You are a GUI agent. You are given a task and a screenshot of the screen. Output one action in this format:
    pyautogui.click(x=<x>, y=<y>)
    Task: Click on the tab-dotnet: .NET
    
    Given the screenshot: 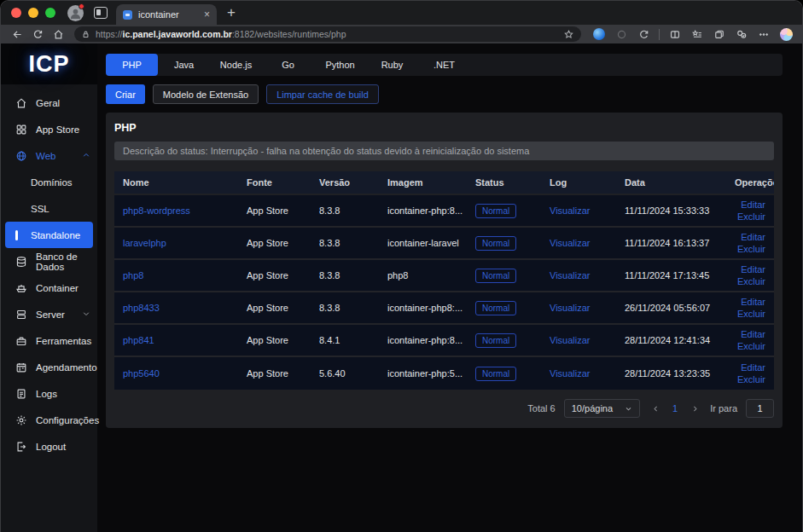 What is the action you would take?
    pyautogui.click(x=444, y=65)
    